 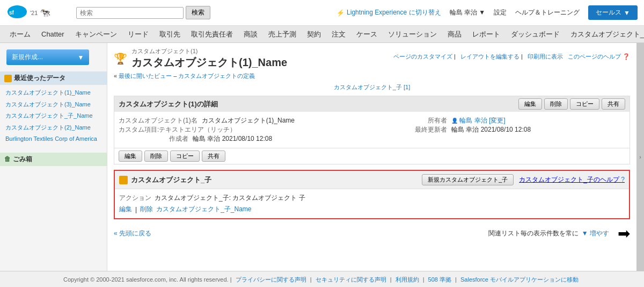 What do you see at coordinates (595, 56) in the screenshot?
I see `page-help-link: このページのヘルプ` at bounding box center [595, 56].